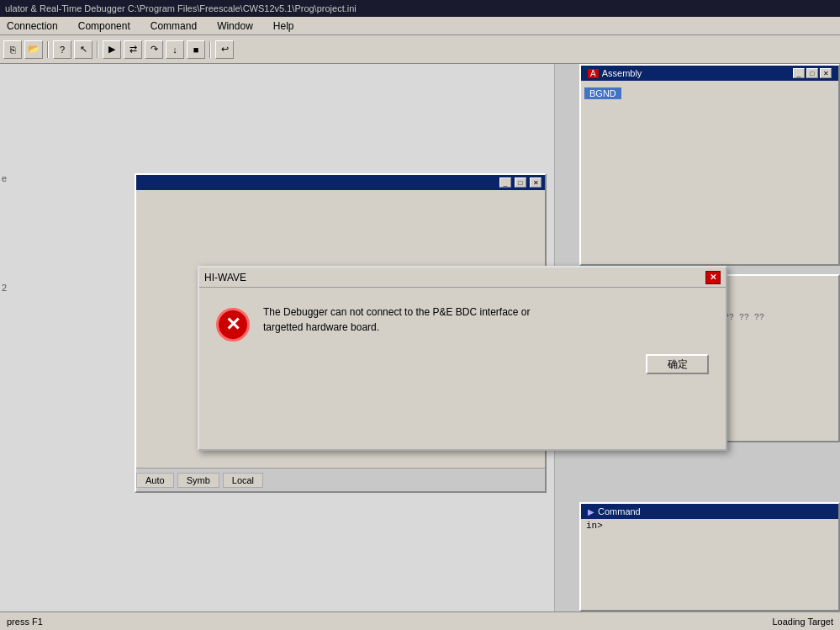 The width and height of the screenshot is (840, 630). I want to click on assembly-title: Assembly, so click(622, 73).